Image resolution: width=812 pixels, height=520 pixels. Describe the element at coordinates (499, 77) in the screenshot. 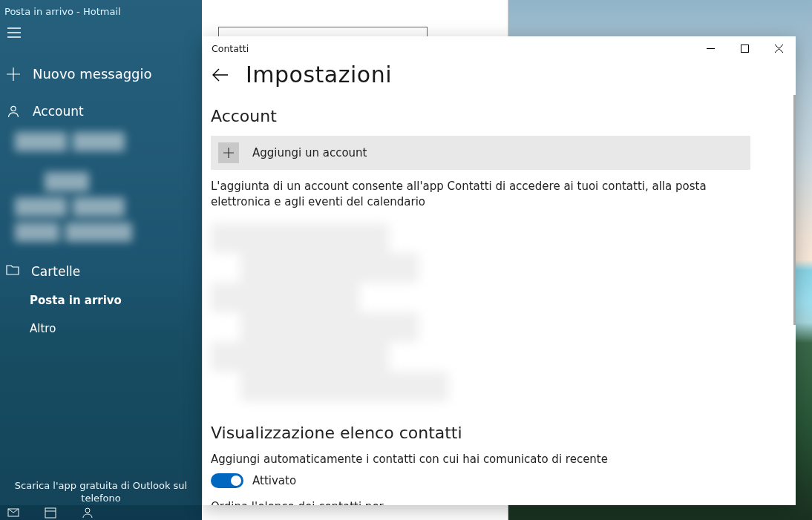

I see `dialog-header: Impostazioni` at that location.